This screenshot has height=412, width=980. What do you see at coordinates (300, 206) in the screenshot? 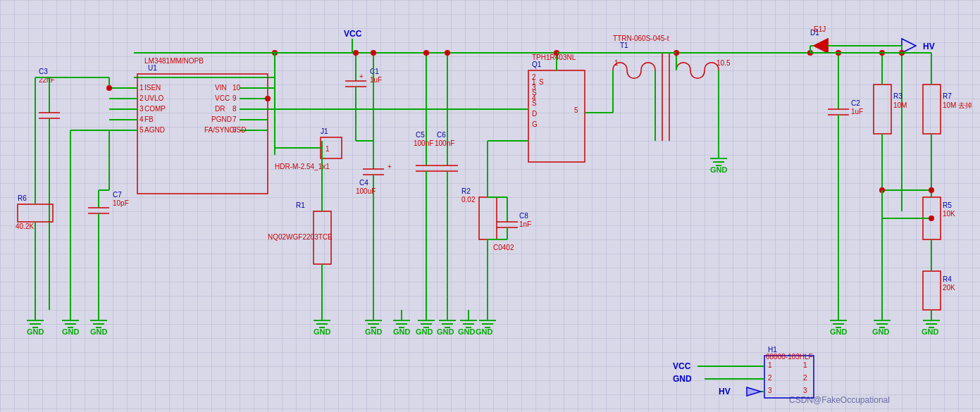
I see `r1-ref: R1` at bounding box center [300, 206].